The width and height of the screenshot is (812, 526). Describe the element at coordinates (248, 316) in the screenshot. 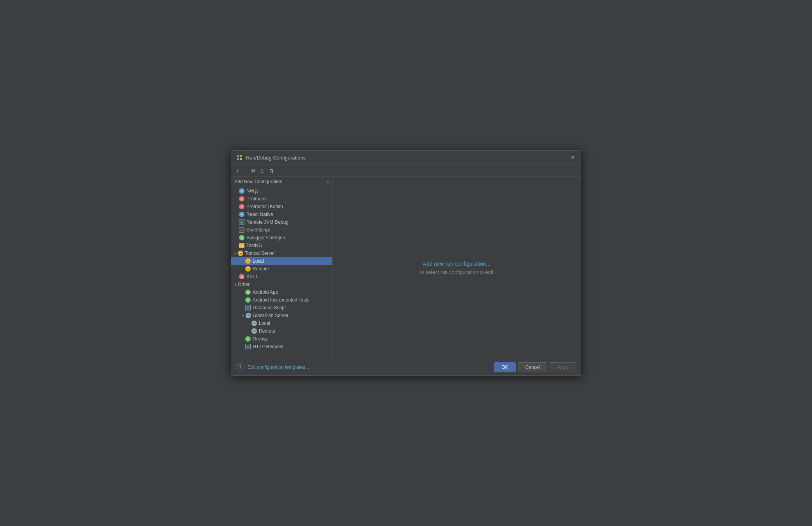

I see `glassfish-icon: 🐟` at that location.